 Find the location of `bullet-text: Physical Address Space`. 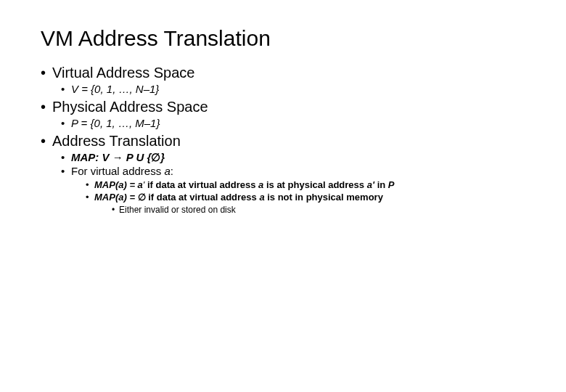

bullet-text: Physical Address Space is located at coordinates (131, 107).